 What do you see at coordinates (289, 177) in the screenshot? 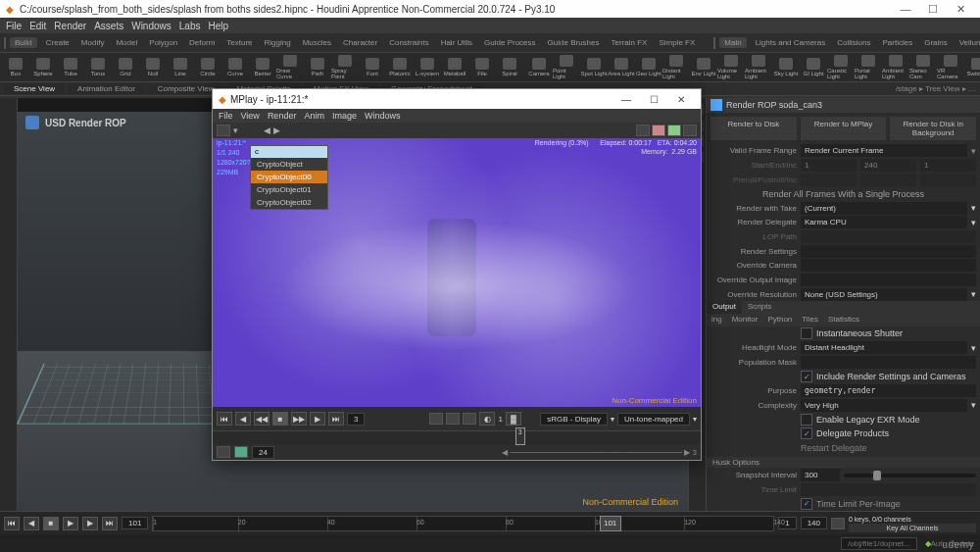
I see `aov-dropdown: c CryptoObjectCryptoObject00CryptoObject…` at bounding box center [289, 177].